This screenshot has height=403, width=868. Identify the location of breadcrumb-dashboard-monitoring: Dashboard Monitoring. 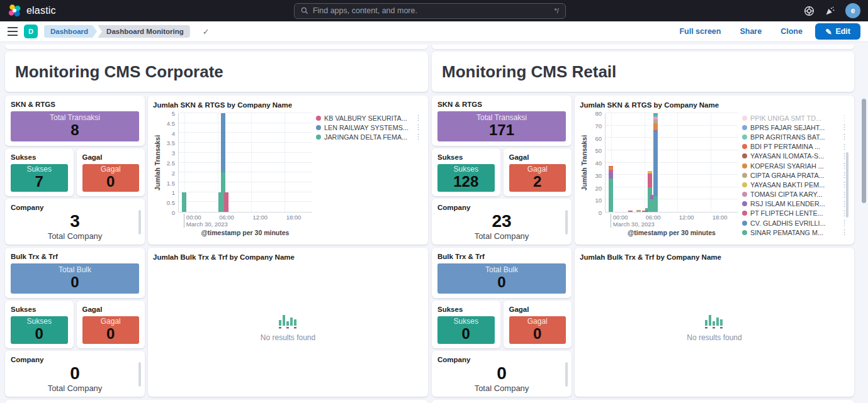
(144, 31).